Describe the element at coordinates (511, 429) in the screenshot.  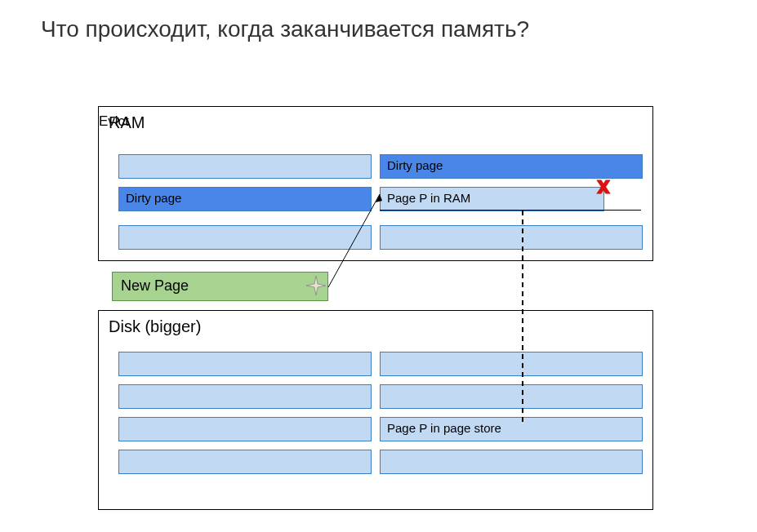
I see `disk-page-p-in-store: Page P in page store` at that location.